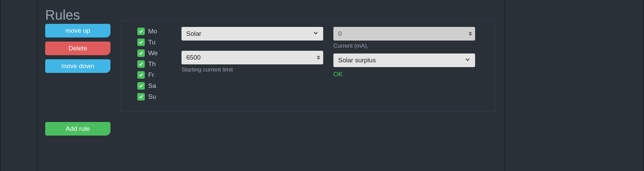 The width and height of the screenshot is (644, 171). What do you see at coordinates (141, 86) in the screenshot?
I see `day-checkbox-sa` at bounding box center [141, 86].